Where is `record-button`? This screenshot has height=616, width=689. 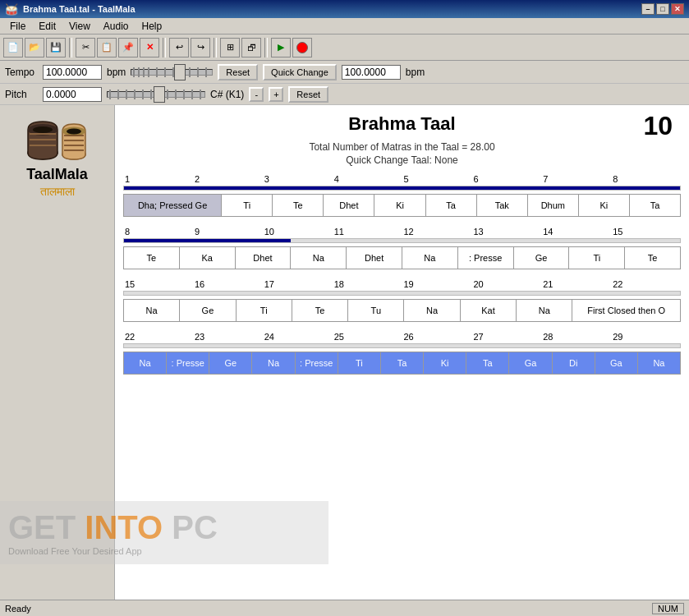 record-button is located at coordinates (302, 48).